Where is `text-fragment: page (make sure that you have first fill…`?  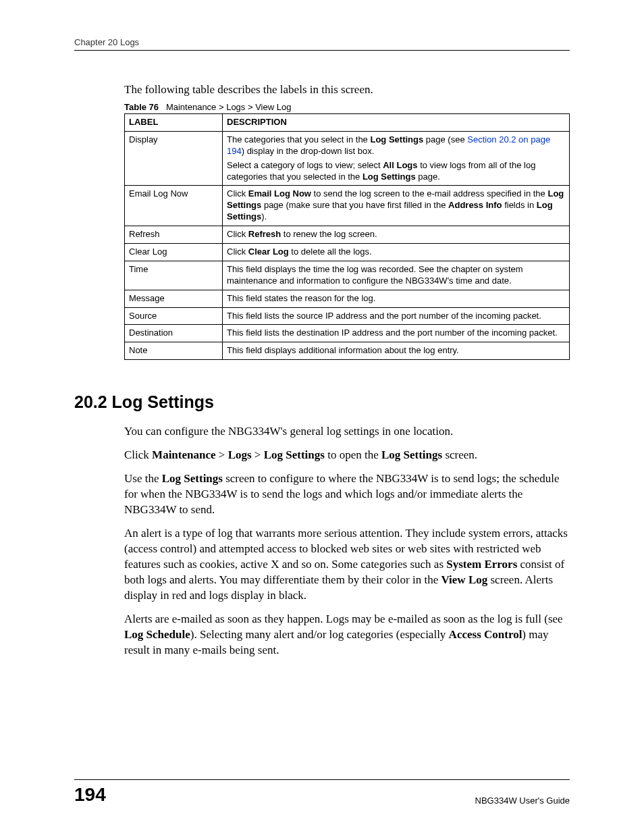
text-fragment: page (make sure that you have first fill… is located at coordinates (355, 205).